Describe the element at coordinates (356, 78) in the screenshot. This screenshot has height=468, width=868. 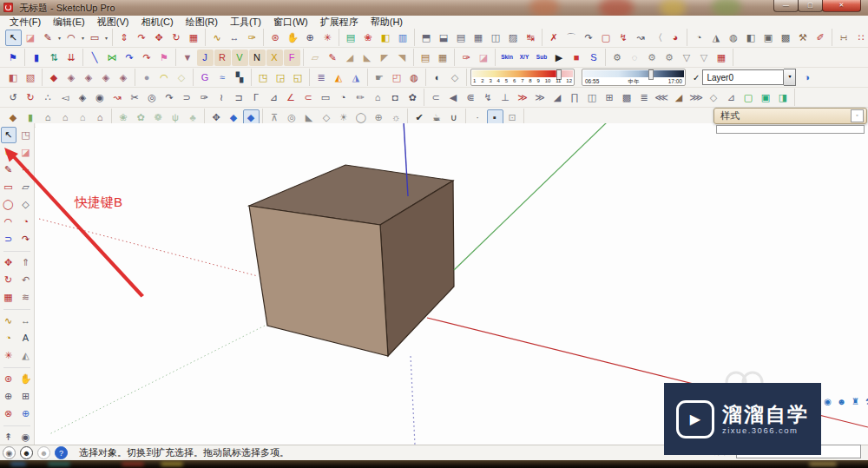
I see `pyramid-button: ◮` at that location.